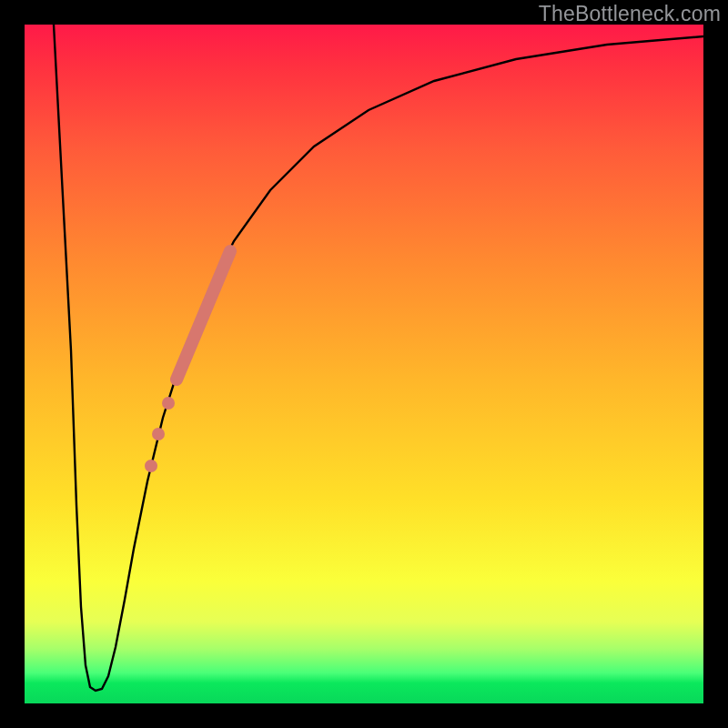 The height and width of the screenshot is (728, 728). What do you see at coordinates (204, 315) in the screenshot?
I see `highlight-band` at bounding box center [204, 315].